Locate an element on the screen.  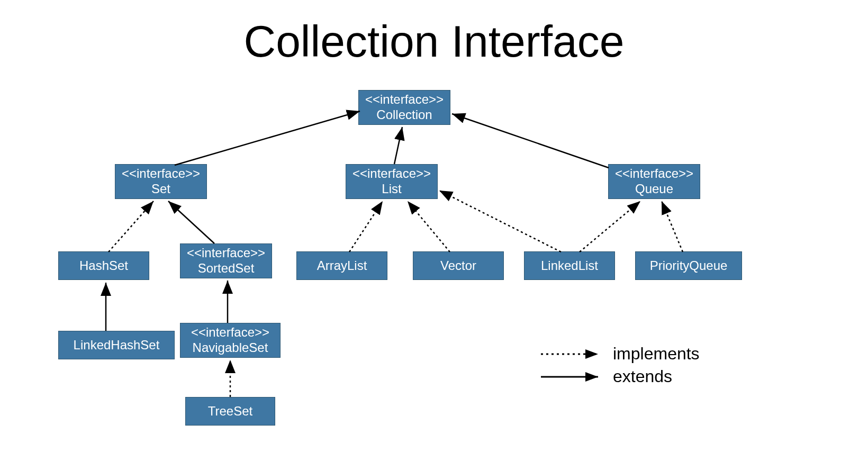
node-label: PriorityQueue is located at coordinates (689, 266).